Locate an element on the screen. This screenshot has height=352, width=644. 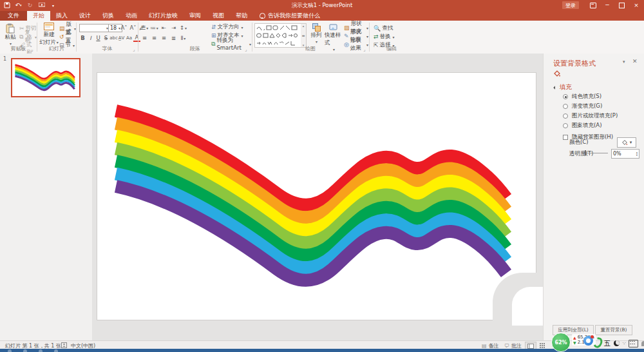
pane-close-icon: ✕ is located at coordinates (635, 61).